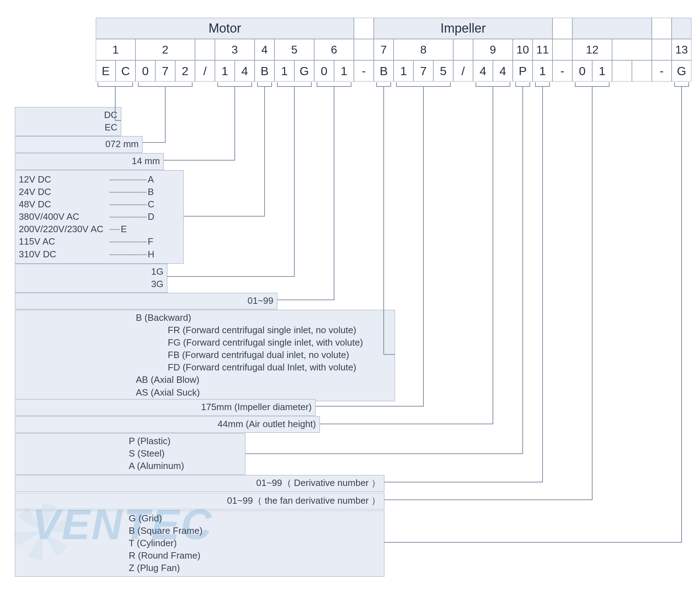 The image size is (700, 604). Describe the element at coordinates (205, 356) in the screenshot. I see `legend-pos7: B (Backward) FR (Forward centrifugal sin…` at that location.